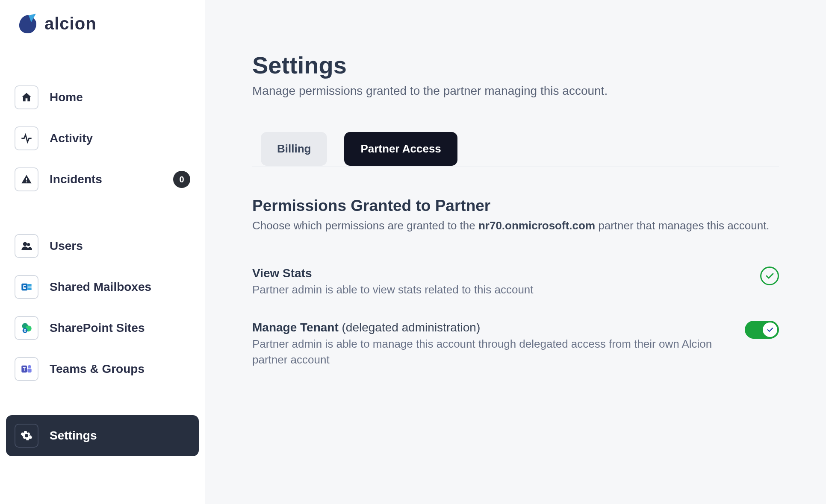  I want to click on brand-name: alcion, so click(71, 24).